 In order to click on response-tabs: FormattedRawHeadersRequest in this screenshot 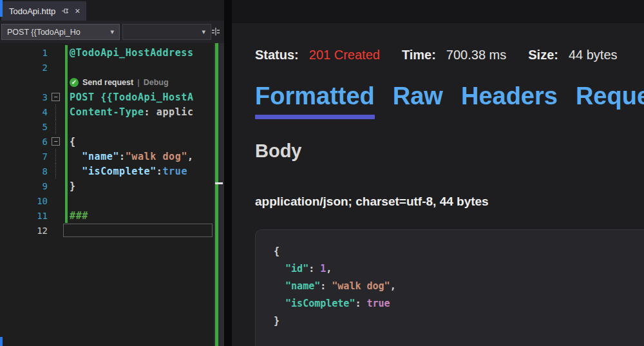, I will do `click(450, 101)`.